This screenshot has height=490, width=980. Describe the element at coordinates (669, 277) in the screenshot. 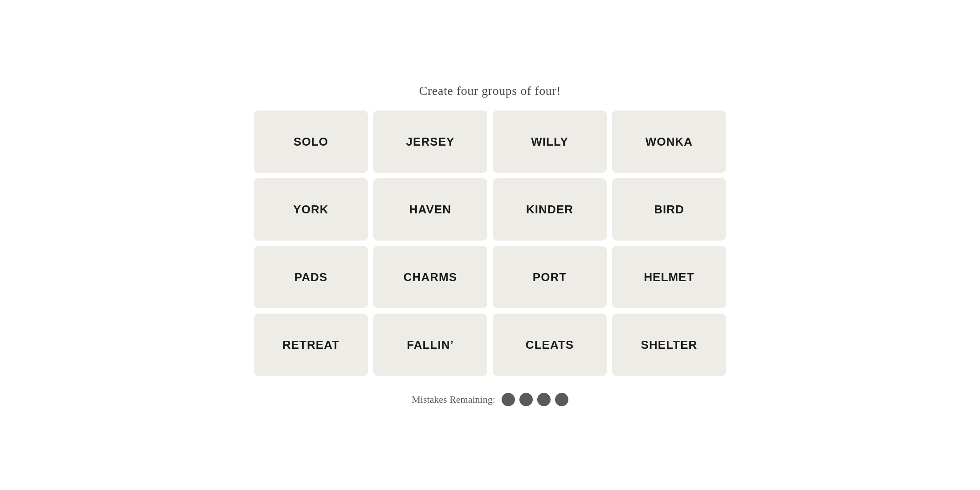

I see `tile-helmet: HELMET` at that location.